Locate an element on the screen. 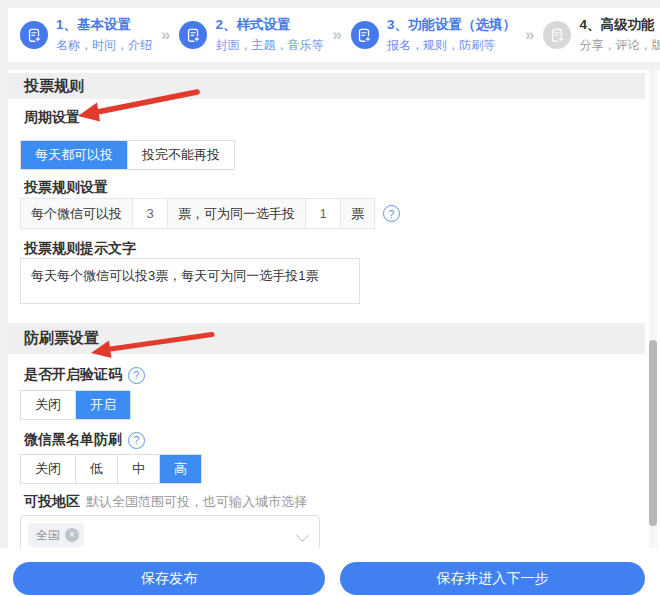 The height and width of the screenshot is (596, 660). blacklist-label: 微信黑名单防刷 is located at coordinates (73, 440).